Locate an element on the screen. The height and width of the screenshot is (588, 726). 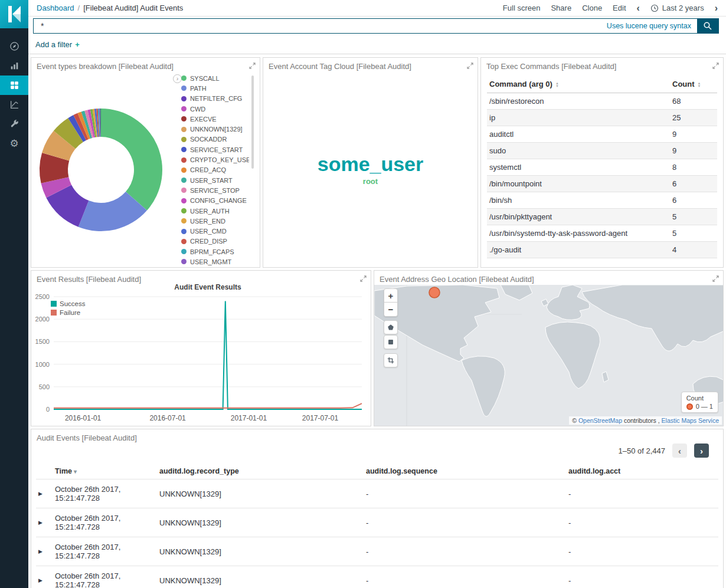
plus-icon: + is located at coordinates (77, 45).